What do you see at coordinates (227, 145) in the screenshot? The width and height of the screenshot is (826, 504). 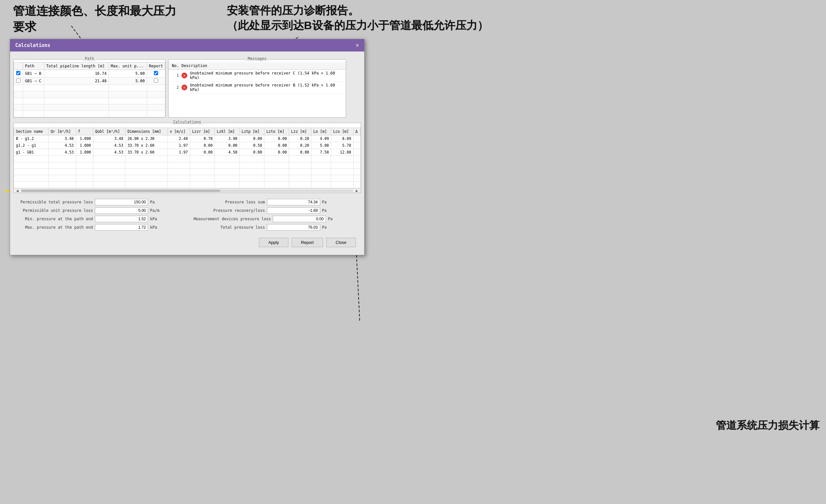 I see `calc-2-lzkl: 0.00` at bounding box center [227, 145].